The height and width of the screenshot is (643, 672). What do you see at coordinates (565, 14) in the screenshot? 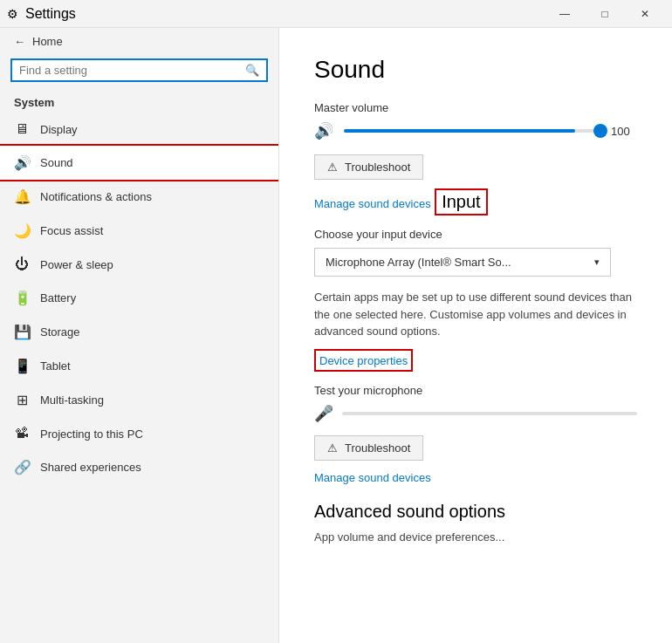
I see `minimize-button: —` at bounding box center [565, 14].